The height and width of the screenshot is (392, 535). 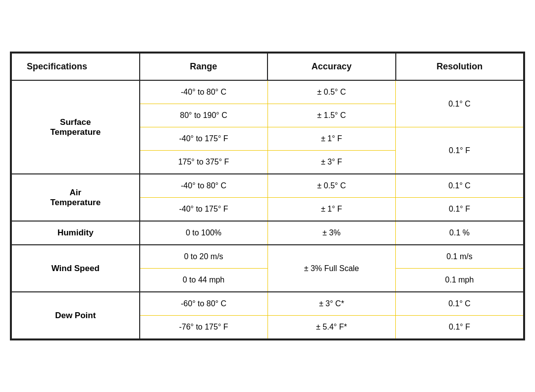 I want to click on range-cell: 0 to 20 m/s, so click(x=204, y=257).